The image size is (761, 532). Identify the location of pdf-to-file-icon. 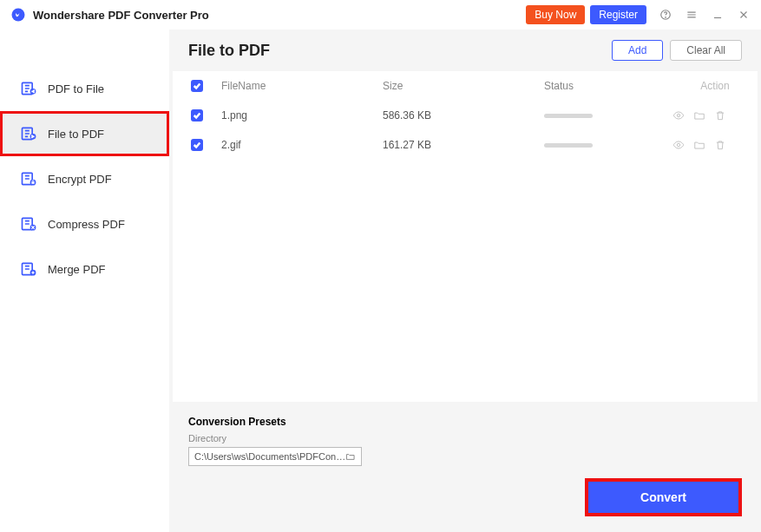
(29, 89).